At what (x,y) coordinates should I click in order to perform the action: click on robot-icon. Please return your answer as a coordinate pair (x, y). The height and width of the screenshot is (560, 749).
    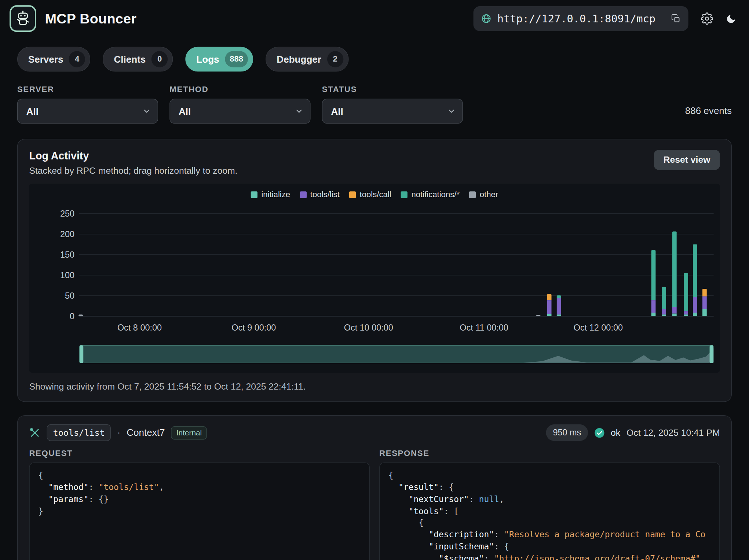
    Looking at the image, I should click on (23, 18).